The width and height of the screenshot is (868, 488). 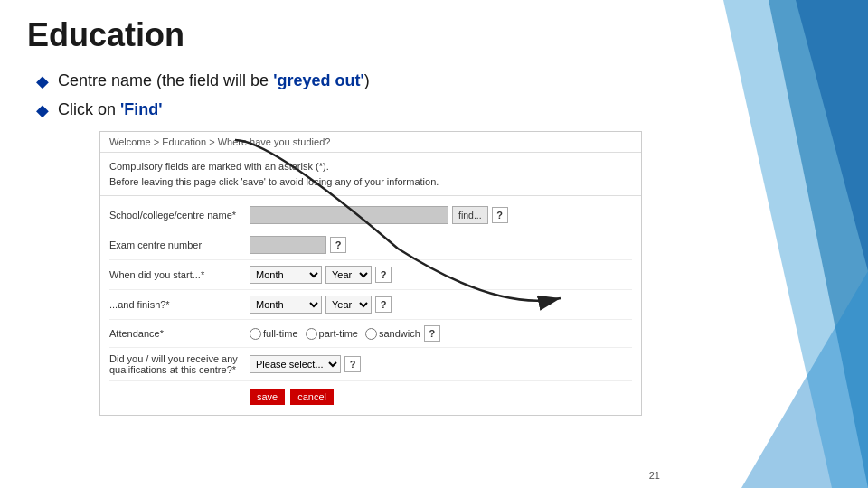 What do you see at coordinates (213, 81) in the screenshot?
I see `bullet-text-1: Centre name (the field will be 'greyed o…` at bounding box center [213, 81].